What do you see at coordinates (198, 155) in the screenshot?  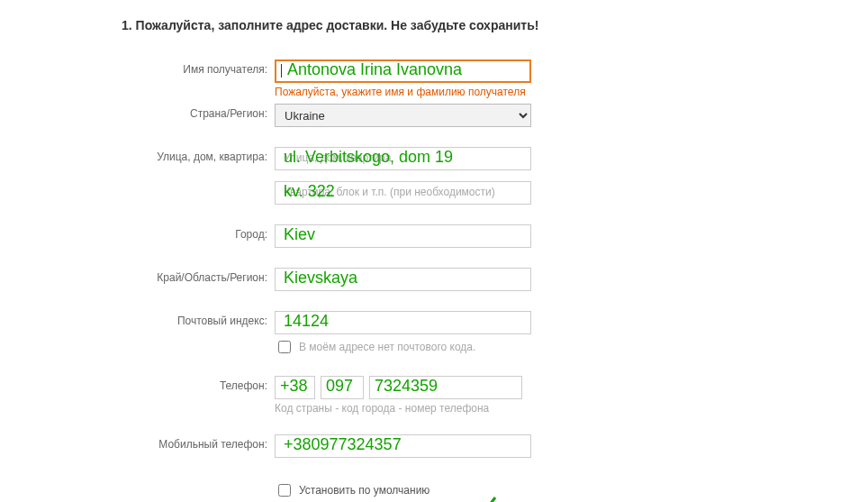 I see `label-street: Улица, дом, квартира:` at bounding box center [198, 155].